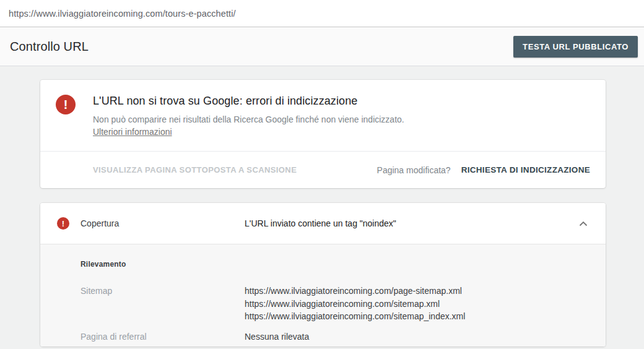  What do you see at coordinates (194, 170) in the screenshot?
I see `view-crawled-page-button: VISUALIZZA PAGINA SOTTOPOSTA A SCANSIONE` at bounding box center [194, 170].